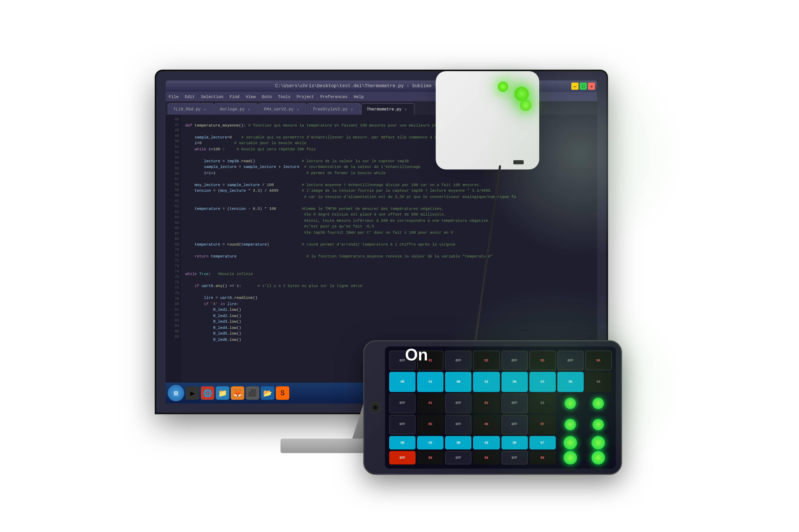  Describe the element at coordinates (174, 96) in the screenshot. I see `menu-file: File` at that location.